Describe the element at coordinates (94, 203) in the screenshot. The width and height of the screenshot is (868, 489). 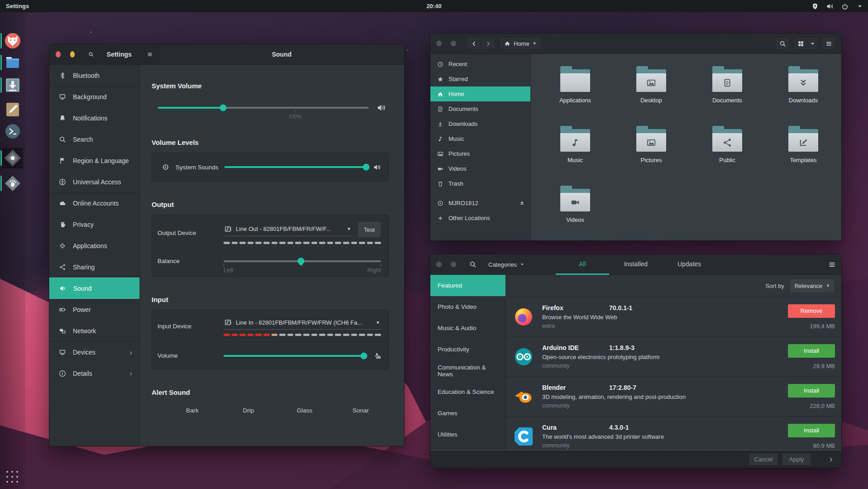
I see `settings-sidebar-item: Online Accounts` at that location.